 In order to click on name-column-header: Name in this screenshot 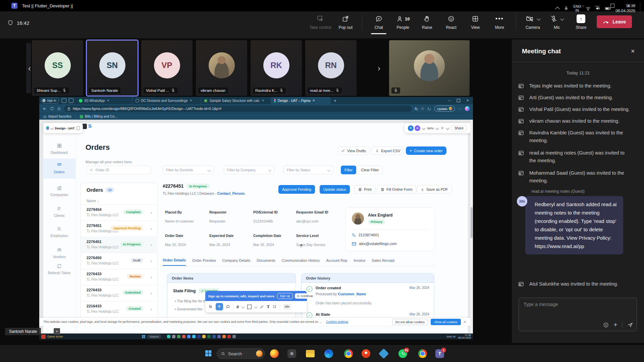, I will do `click(91, 201)`.